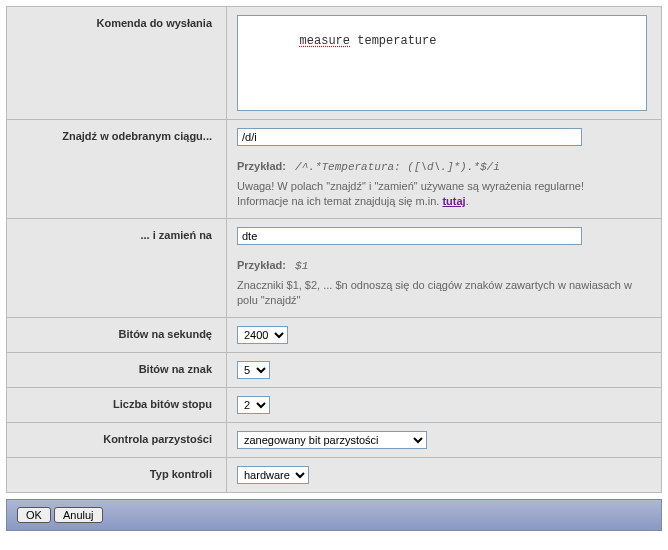 This screenshot has width=668, height=550. I want to click on find-input, so click(410, 137).